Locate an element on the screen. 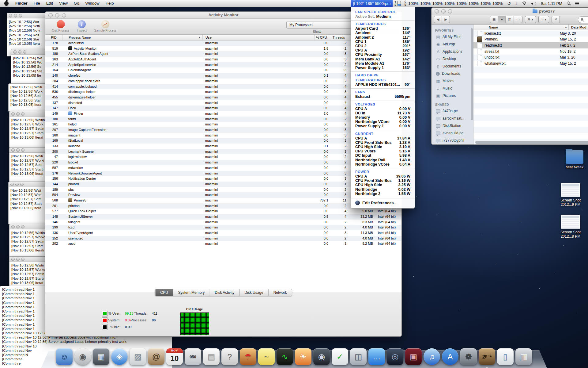 This screenshot has height=368, width=588. inspect-button: i Inspect is located at coordinates (82, 26).